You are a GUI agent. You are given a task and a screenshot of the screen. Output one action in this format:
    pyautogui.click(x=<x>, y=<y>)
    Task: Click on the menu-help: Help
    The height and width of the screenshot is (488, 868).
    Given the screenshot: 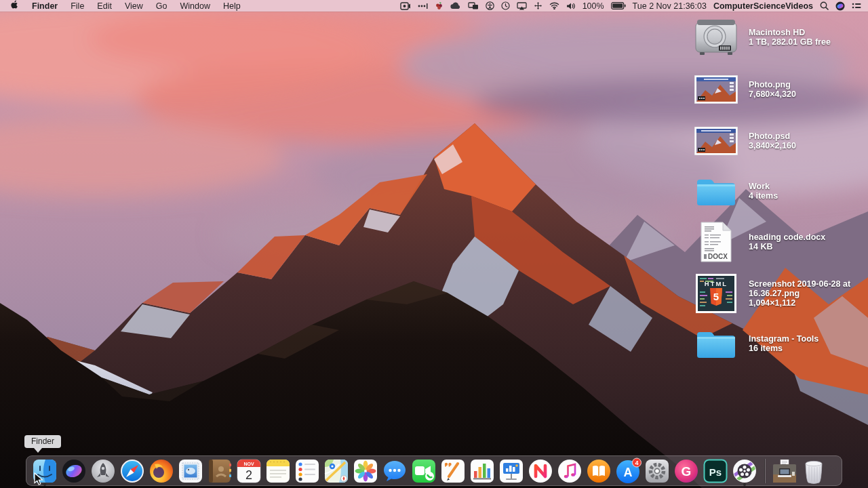 What is the action you would take?
    pyautogui.click(x=232, y=6)
    